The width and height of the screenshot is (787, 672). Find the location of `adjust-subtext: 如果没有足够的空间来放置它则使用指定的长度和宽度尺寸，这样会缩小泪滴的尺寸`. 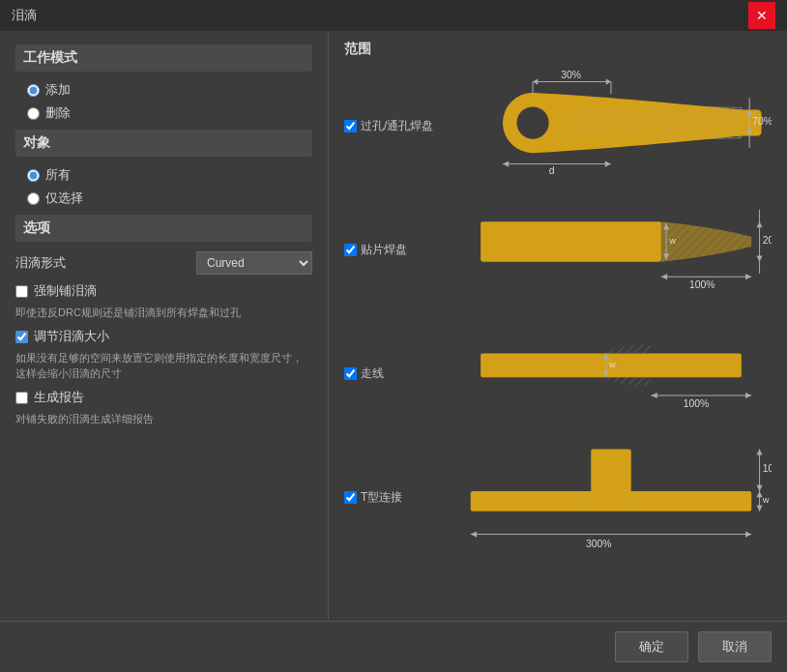

adjust-subtext: 如果没有足够的空间来放置它则使用指定的长度和宽度尺寸，这样会缩小泪滴的尺寸 is located at coordinates (164, 365).